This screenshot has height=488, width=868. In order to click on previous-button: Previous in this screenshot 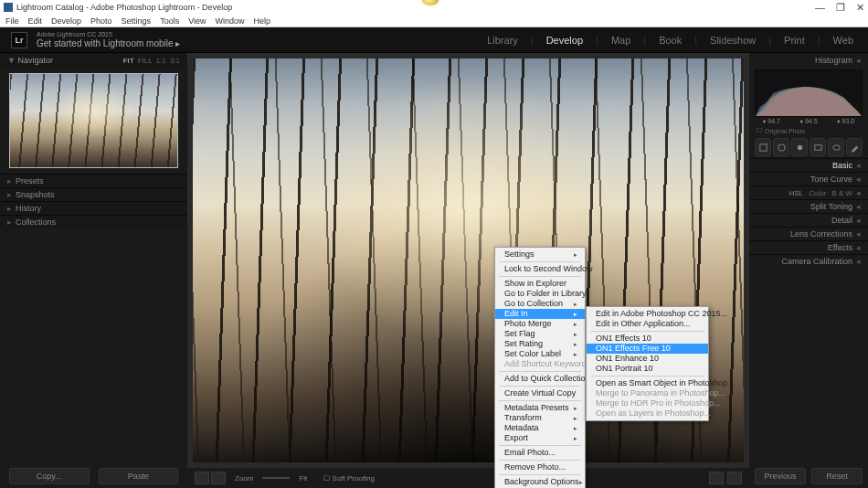, I will do `click(780, 476)`.